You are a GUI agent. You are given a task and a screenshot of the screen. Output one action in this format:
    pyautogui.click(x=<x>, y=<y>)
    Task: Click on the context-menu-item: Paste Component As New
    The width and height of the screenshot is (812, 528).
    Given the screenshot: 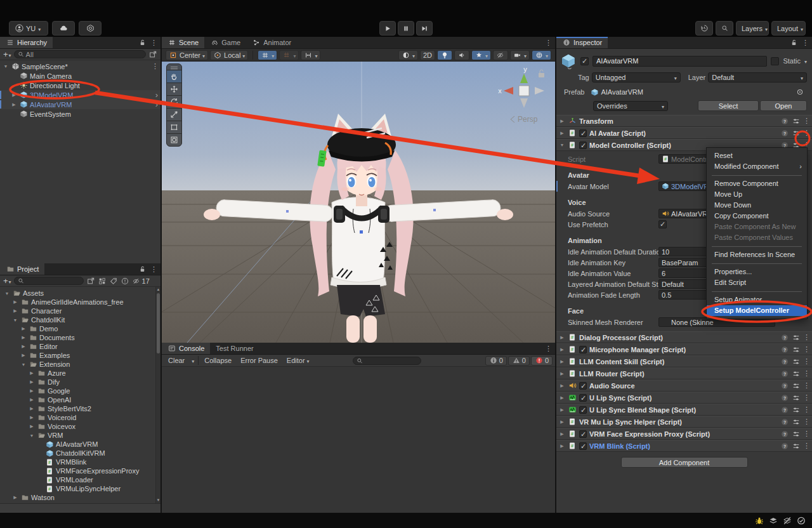 What is the action you would take?
    pyautogui.click(x=757, y=227)
    